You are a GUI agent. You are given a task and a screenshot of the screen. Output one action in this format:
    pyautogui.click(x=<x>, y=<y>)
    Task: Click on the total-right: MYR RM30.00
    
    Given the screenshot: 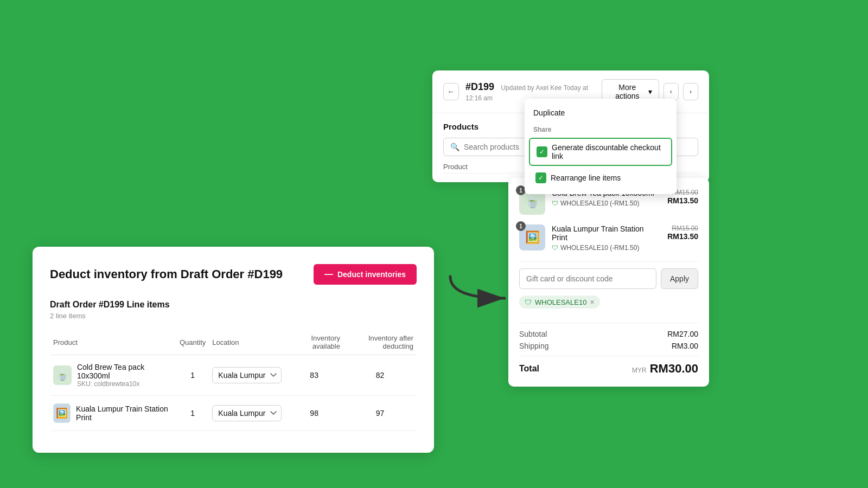 What is the action you would take?
    pyautogui.click(x=665, y=369)
    